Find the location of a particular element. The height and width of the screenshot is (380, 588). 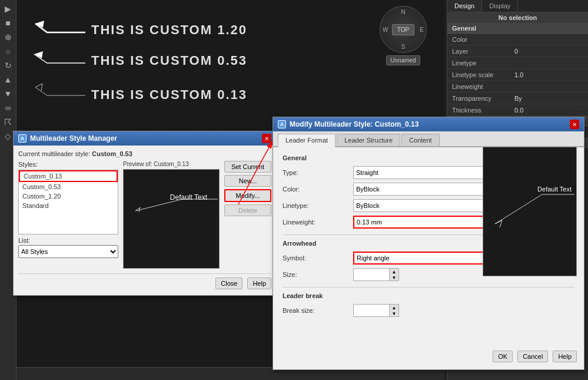

right-panel-tabs: Design Display is located at coordinates (518, 6).